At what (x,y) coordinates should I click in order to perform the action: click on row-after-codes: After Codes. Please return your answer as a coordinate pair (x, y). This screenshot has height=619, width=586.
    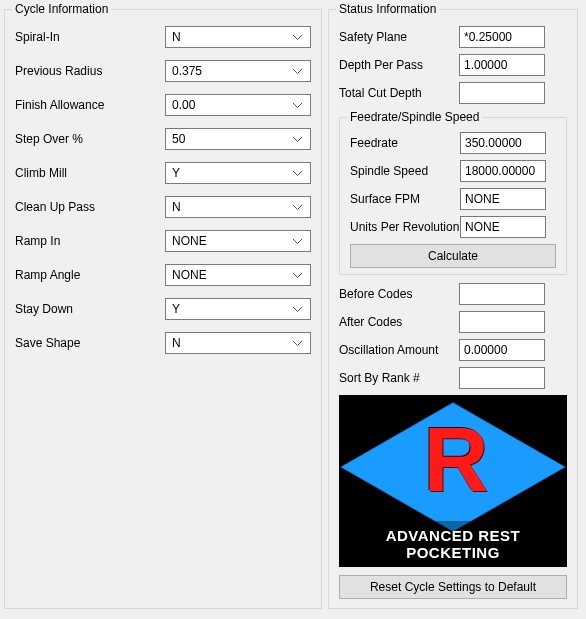
    Looking at the image, I should click on (453, 322).